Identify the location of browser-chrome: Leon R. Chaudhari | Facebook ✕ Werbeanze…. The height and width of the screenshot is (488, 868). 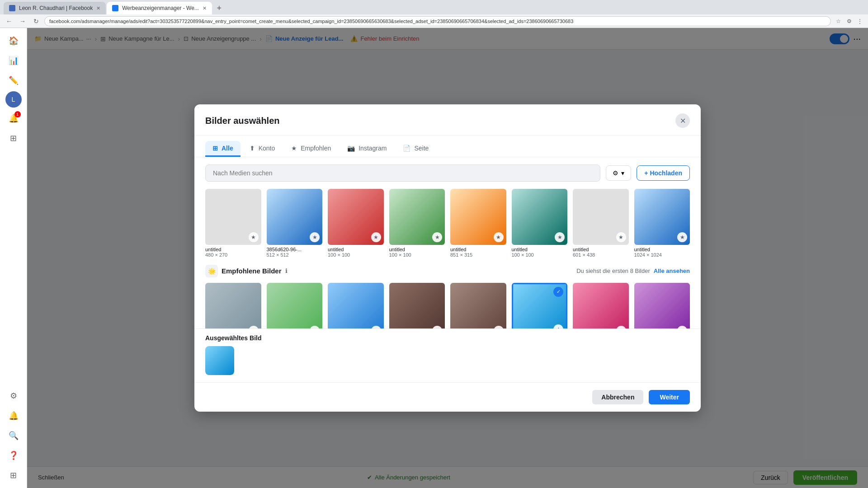
(434, 14).